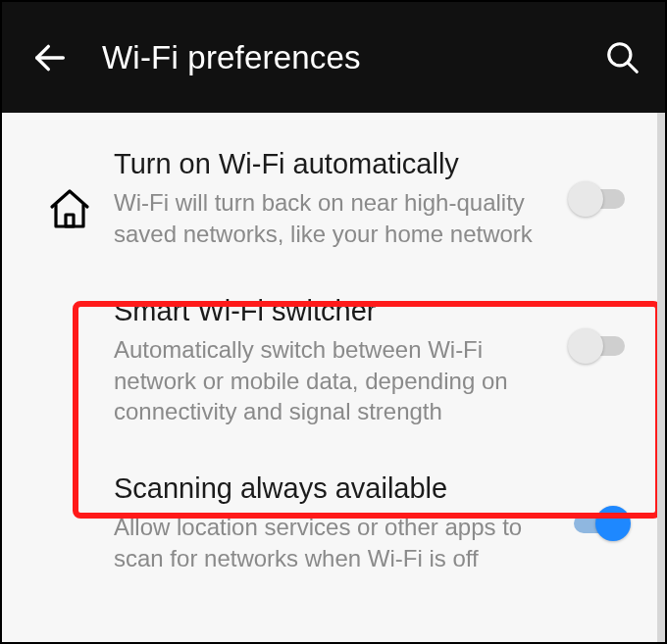  I want to click on setting-title: Scanning always available, so click(332, 488).